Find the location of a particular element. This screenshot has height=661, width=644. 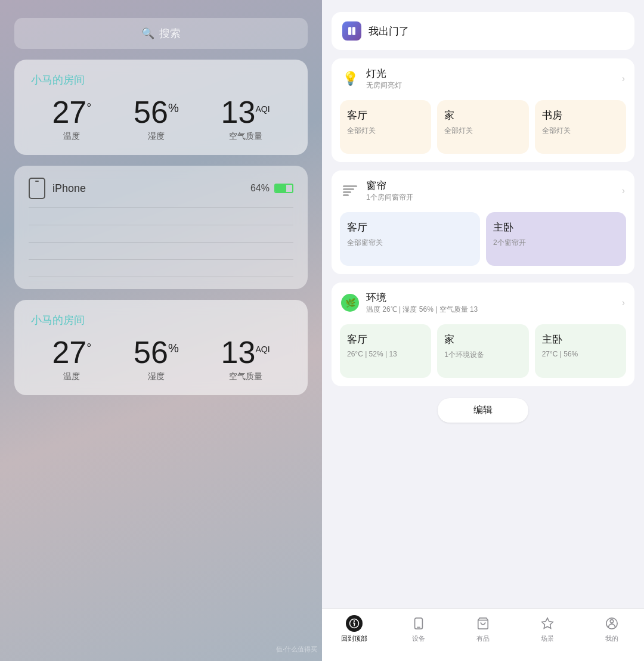

lights-title: 灯光 is located at coordinates (384, 74).